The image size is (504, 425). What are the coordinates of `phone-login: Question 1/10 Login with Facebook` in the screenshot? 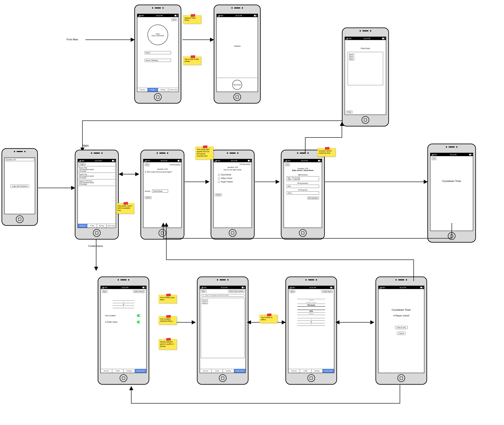 It's located at (20, 187).